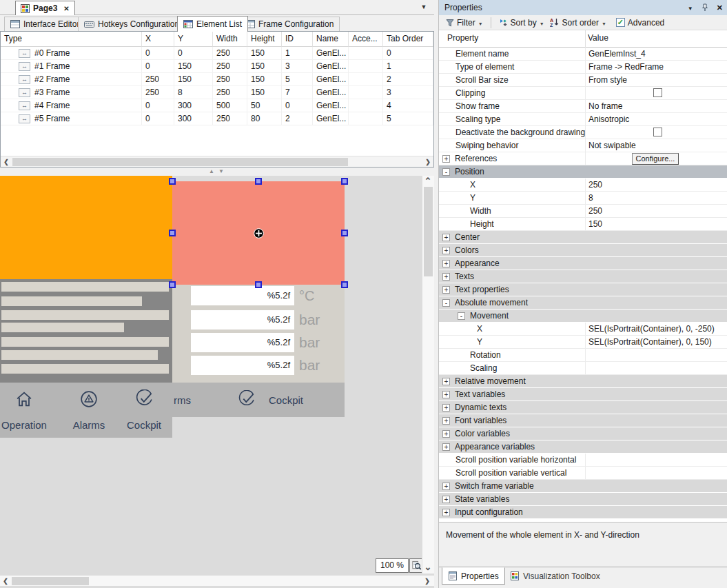 Image resolution: width=727 pixels, height=588 pixels. What do you see at coordinates (640, 23) in the screenshot?
I see `advanced-checkbox: Advanced` at bounding box center [640, 23].